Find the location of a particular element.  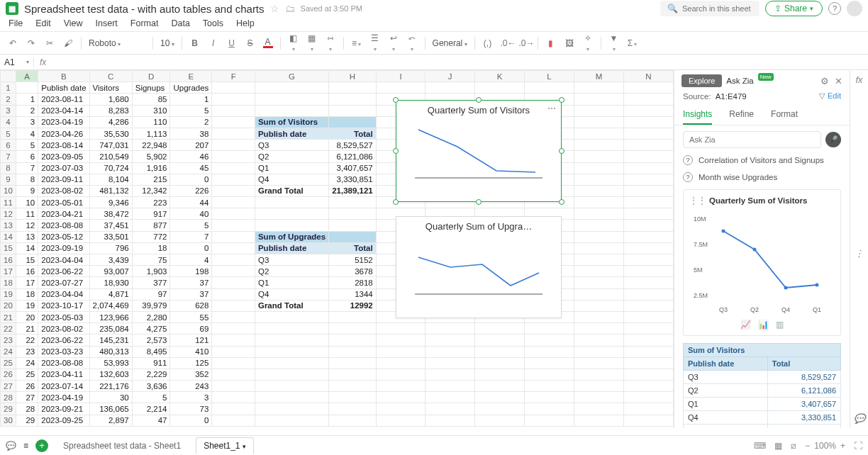

search-icon: 🔍 is located at coordinates (672, 9).